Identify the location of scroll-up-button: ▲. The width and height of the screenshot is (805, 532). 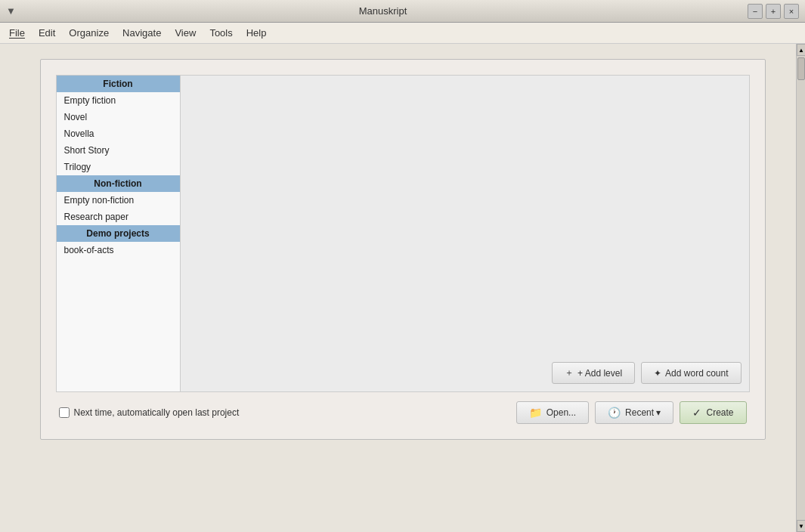
(801, 50).